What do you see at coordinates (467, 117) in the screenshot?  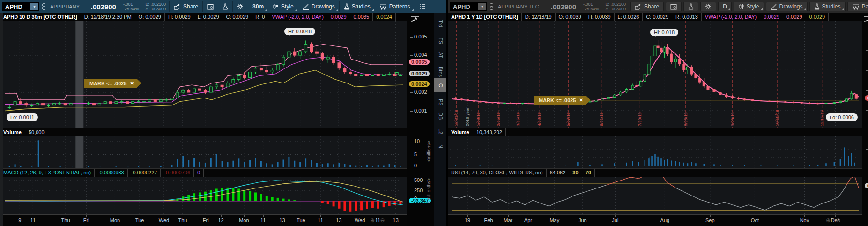 I see `svg-text: 2019 year` at bounding box center [467, 117].